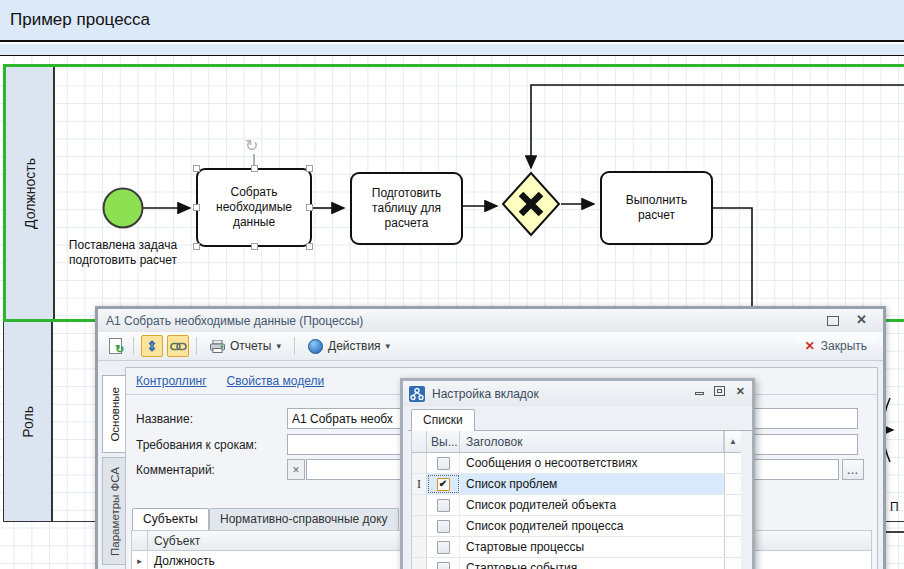 This screenshot has height=569, width=904. What do you see at coordinates (178, 346) in the screenshot?
I see `link-toggle-button` at bounding box center [178, 346].